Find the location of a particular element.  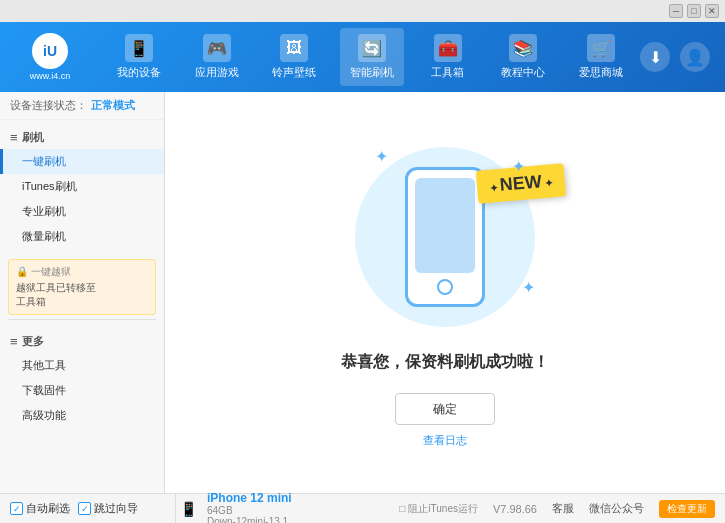

check-update-button: 检查更新 is located at coordinates (687, 509).